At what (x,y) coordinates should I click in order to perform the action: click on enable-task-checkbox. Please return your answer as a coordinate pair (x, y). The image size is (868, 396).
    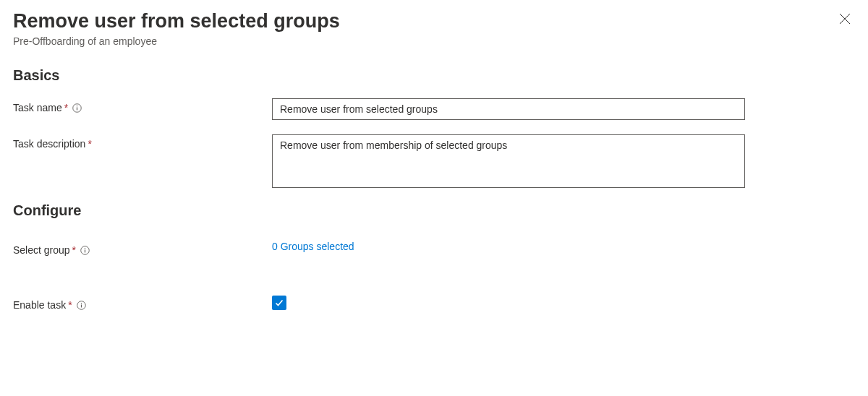
    Looking at the image, I should click on (279, 303).